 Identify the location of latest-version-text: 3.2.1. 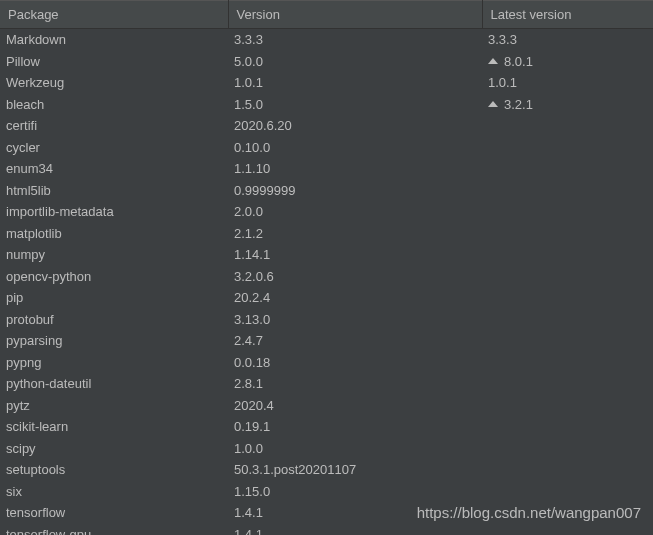
(518, 104).